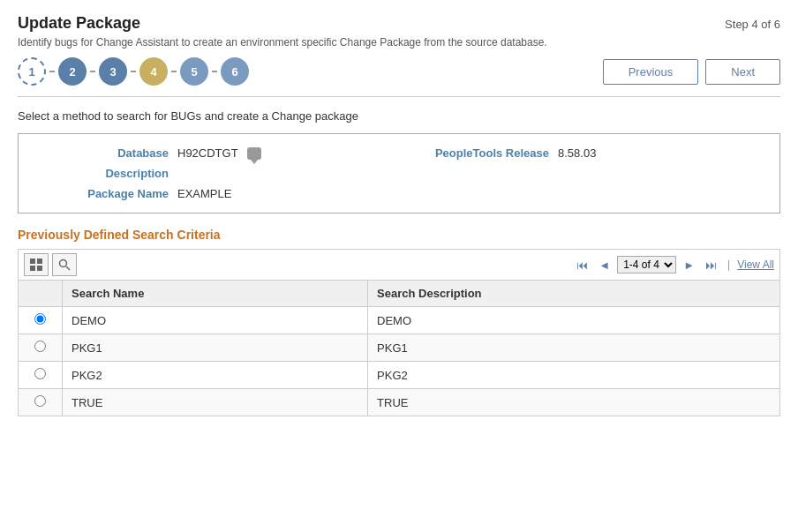 The image size is (798, 532). Describe the element at coordinates (399, 42) in the screenshot. I see `page-description: Identify bugs for Change Assistant to cr…` at that location.